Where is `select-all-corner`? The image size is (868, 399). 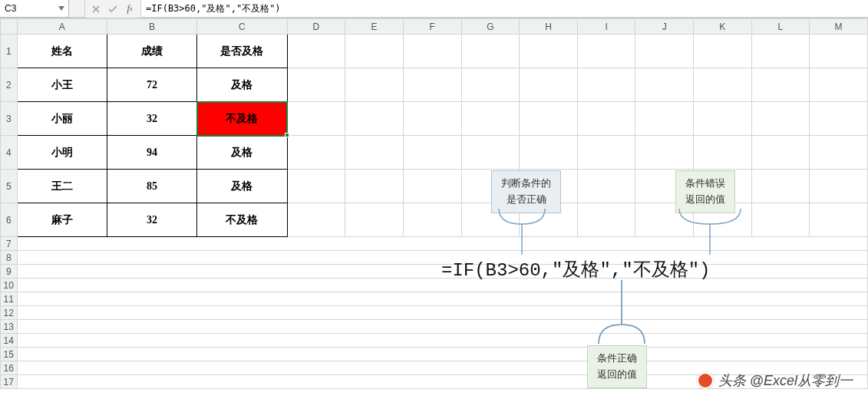
select-all-corner is located at coordinates (9, 27).